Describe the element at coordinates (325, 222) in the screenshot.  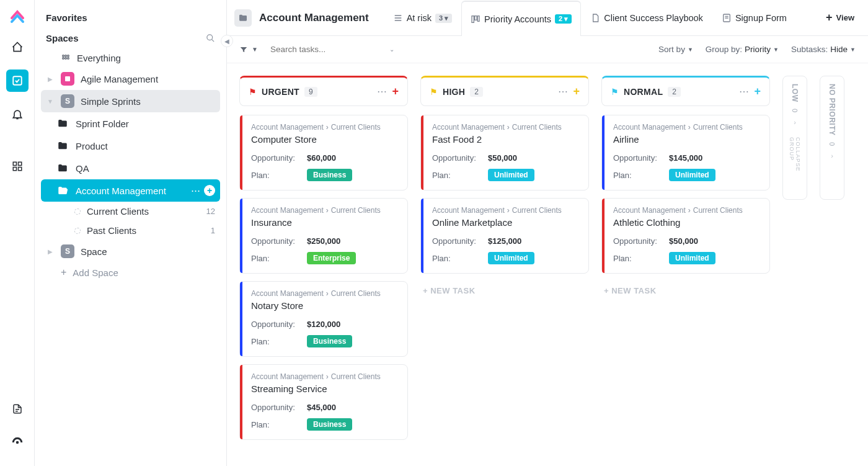
I see `card-title: Insurance` at that location.